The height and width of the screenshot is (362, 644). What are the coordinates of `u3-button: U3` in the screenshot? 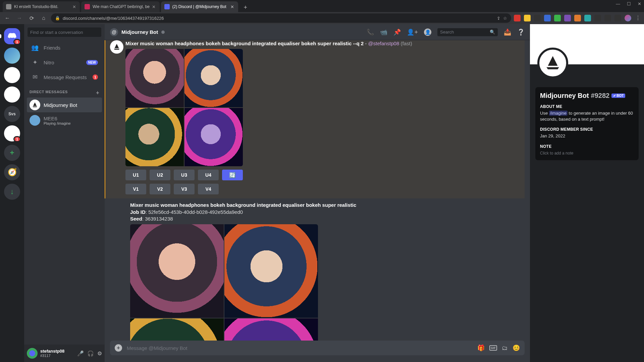 It's located at (184, 175).